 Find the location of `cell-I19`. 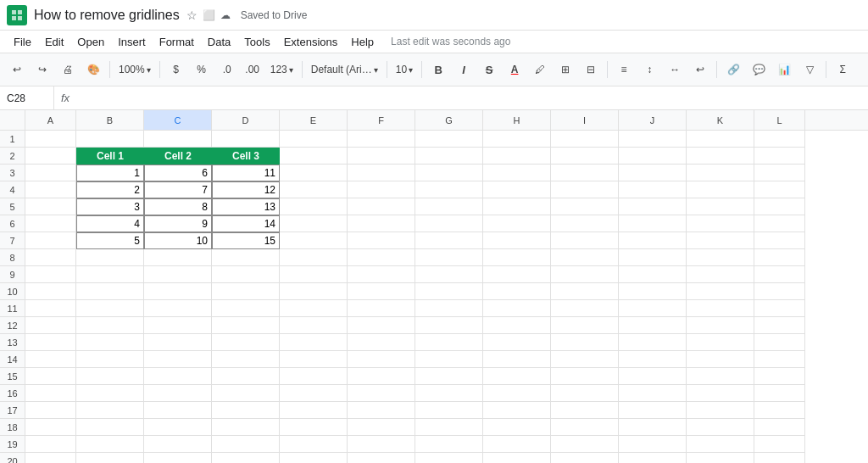

cell-I19 is located at coordinates (585, 444).